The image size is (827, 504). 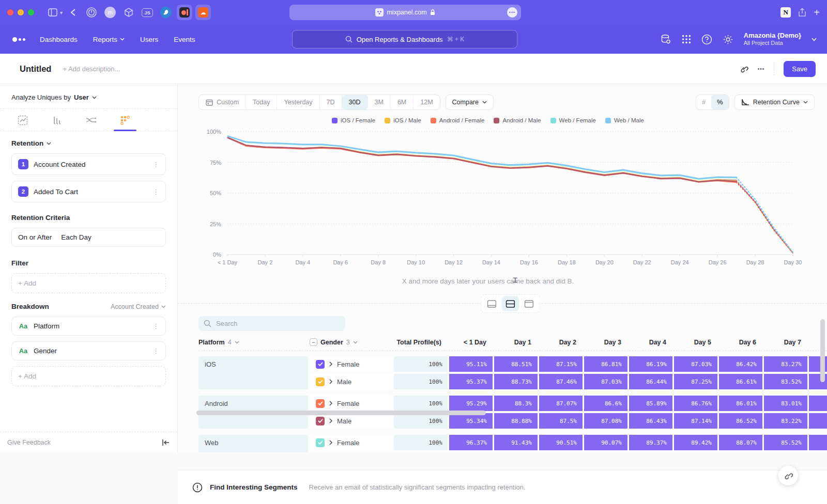 What do you see at coordinates (91, 123) in the screenshot?
I see `tab-flows` at bounding box center [91, 123].